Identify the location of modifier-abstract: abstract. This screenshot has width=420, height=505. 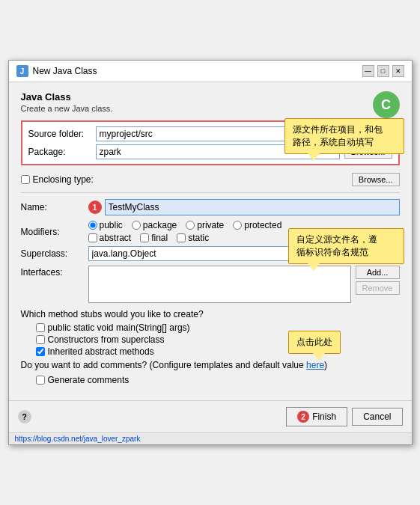
(110, 238).